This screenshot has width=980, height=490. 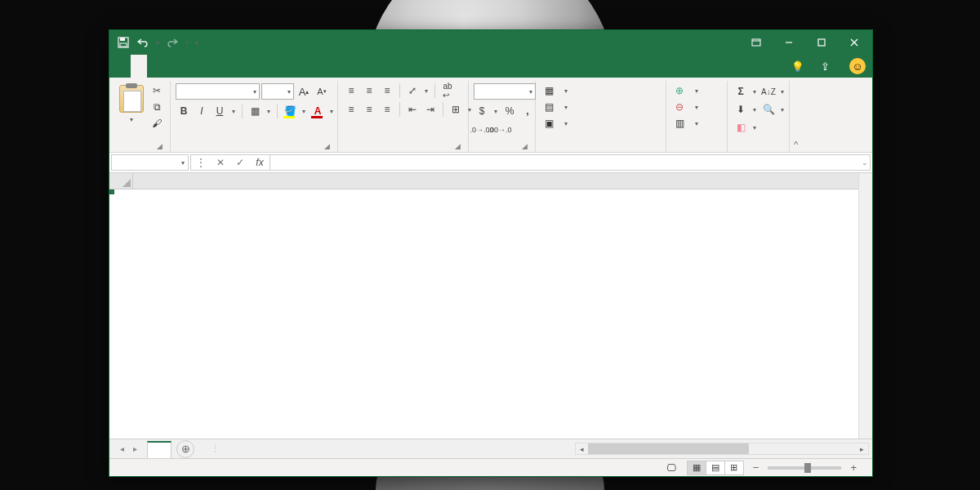 I want to click on format-painter-button: 🖌, so click(x=157, y=123).